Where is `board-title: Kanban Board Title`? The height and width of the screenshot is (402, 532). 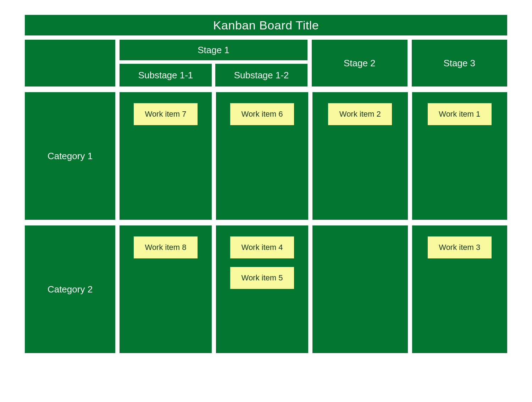
board-title: Kanban Board Title is located at coordinates (266, 25).